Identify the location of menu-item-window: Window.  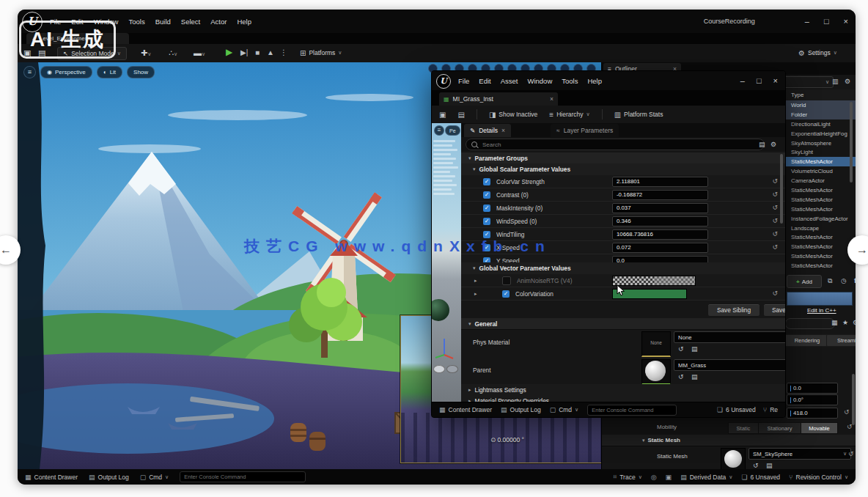
(540, 81).